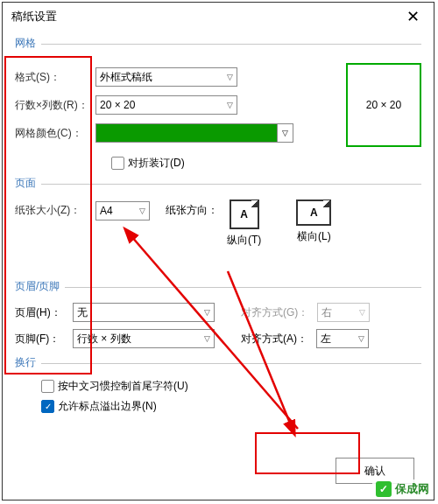  I want to click on group-wrap: 换行, so click(25, 364).